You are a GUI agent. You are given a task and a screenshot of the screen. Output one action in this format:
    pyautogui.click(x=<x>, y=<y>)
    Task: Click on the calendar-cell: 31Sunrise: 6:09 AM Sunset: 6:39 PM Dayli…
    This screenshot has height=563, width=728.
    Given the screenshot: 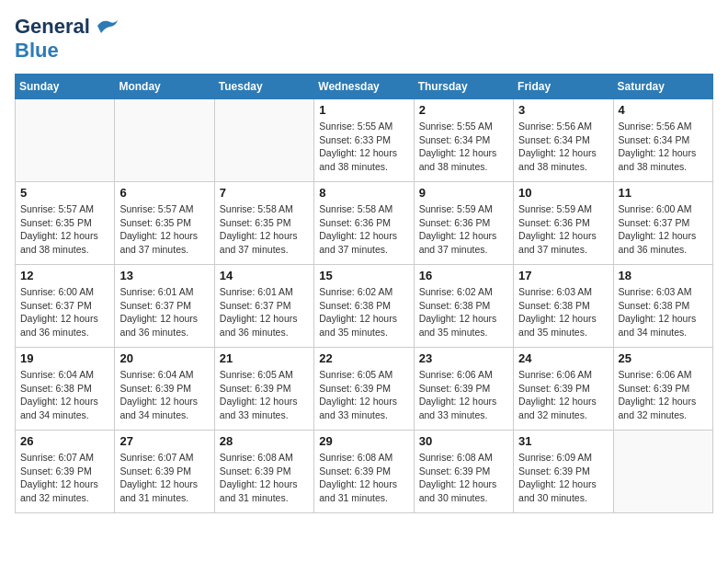 What is the action you would take?
    pyautogui.click(x=563, y=472)
    